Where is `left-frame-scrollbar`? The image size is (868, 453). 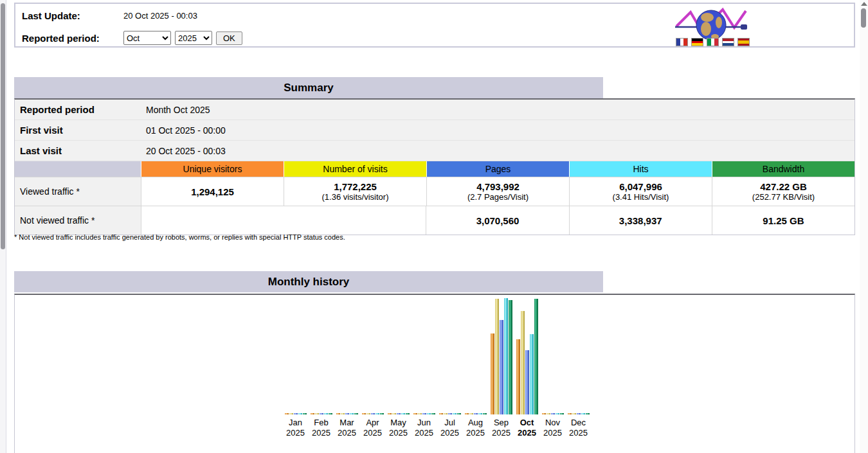 left-frame-scrollbar is located at coordinates (3, 226).